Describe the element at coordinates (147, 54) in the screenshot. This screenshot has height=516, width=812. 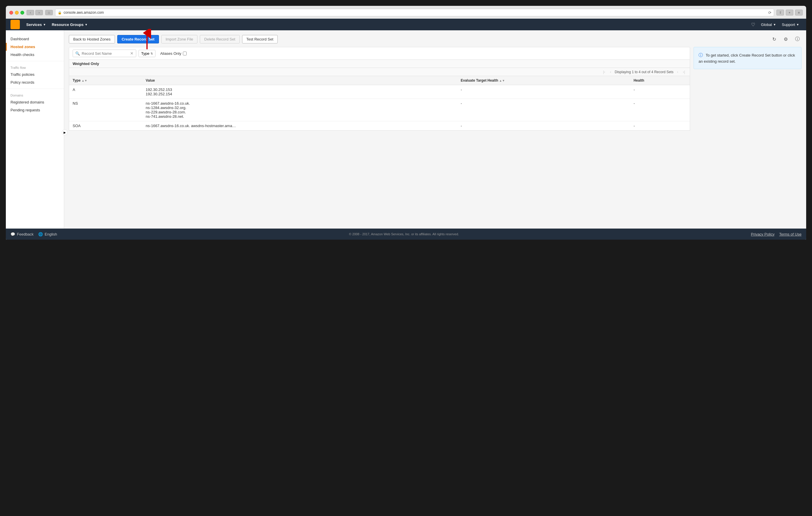
I see `arrow-indicator-container: Type ⇅` at that location.